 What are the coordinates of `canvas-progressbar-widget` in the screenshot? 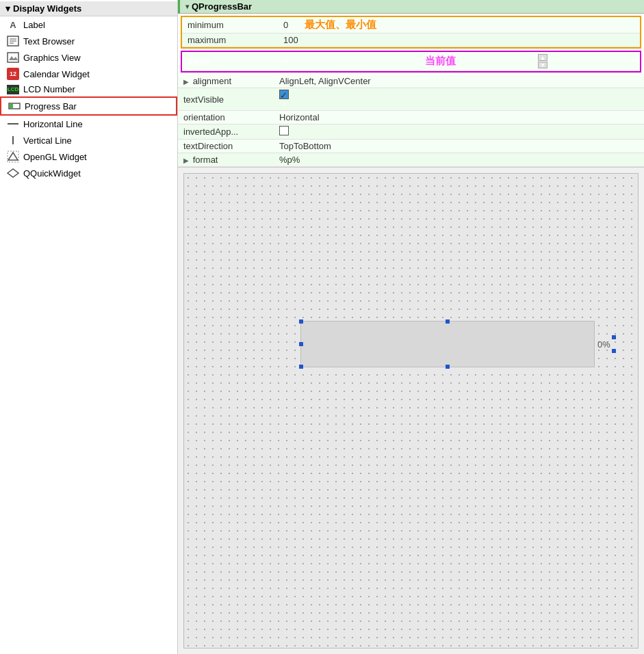 It's located at (448, 344).